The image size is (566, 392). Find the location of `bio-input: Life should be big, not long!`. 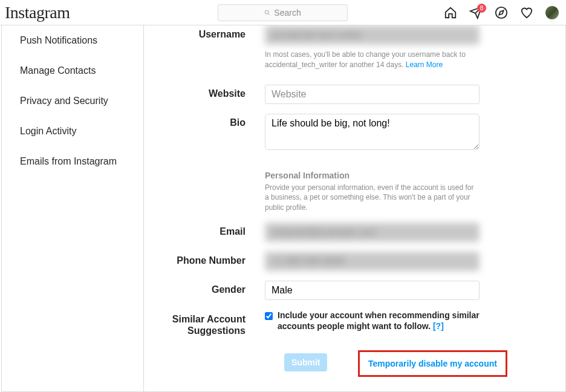

bio-input: Life should be big, not long! is located at coordinates (372, 132).